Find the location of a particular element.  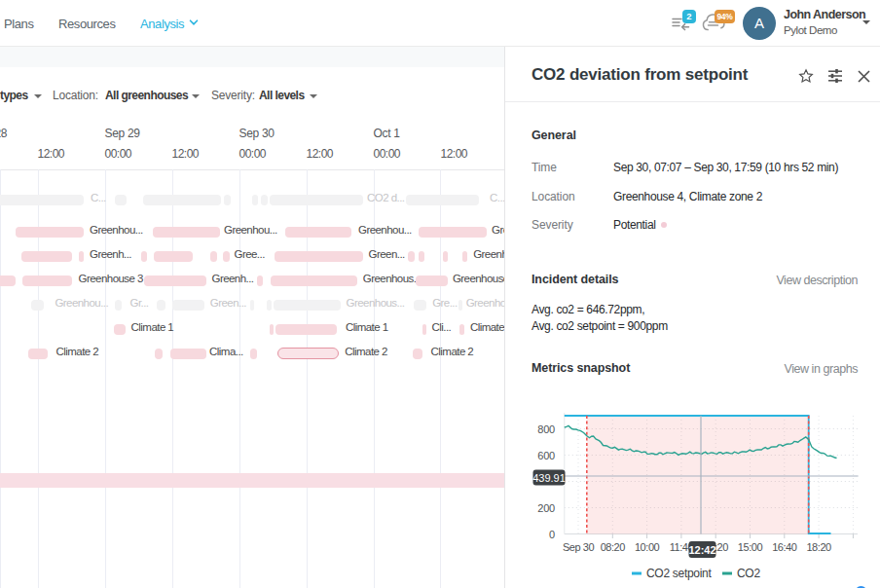

svg-text: 600 is located at coordinates (546, 456).